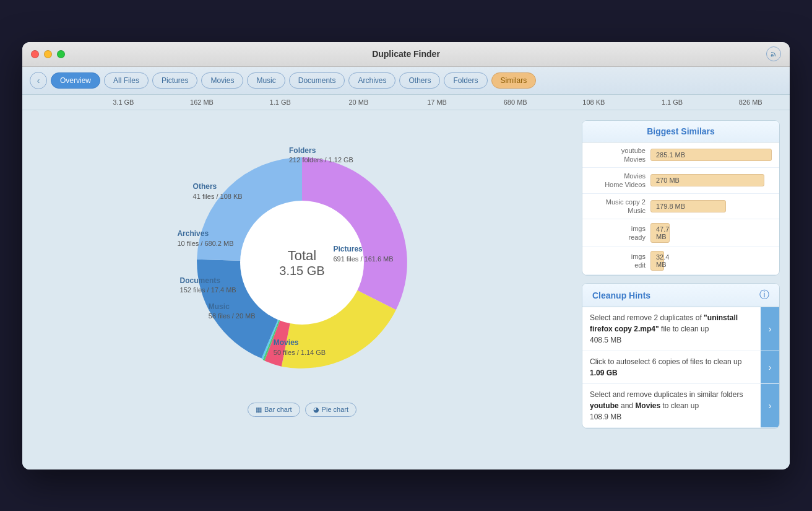 This screenshot has height=511, width=812. What do you see at coordinates (711, 261) in the screenshot?
I see `similar-bar-container-5: 32.4 MB` at bounding box center [711, 261].